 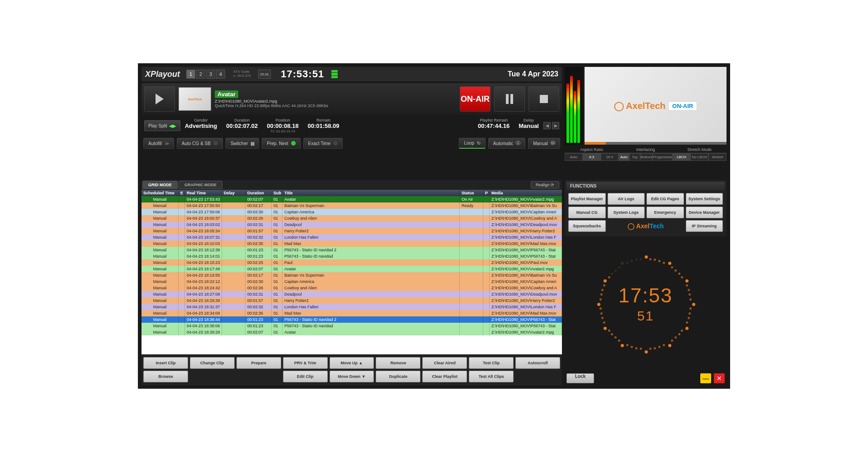 What do you see at coordinates (352, 320) in the screenshot?
I see `table-row: Manual04-04-23 18:36:4400:01:2301P56743 …` at bounding box center [352, 320].